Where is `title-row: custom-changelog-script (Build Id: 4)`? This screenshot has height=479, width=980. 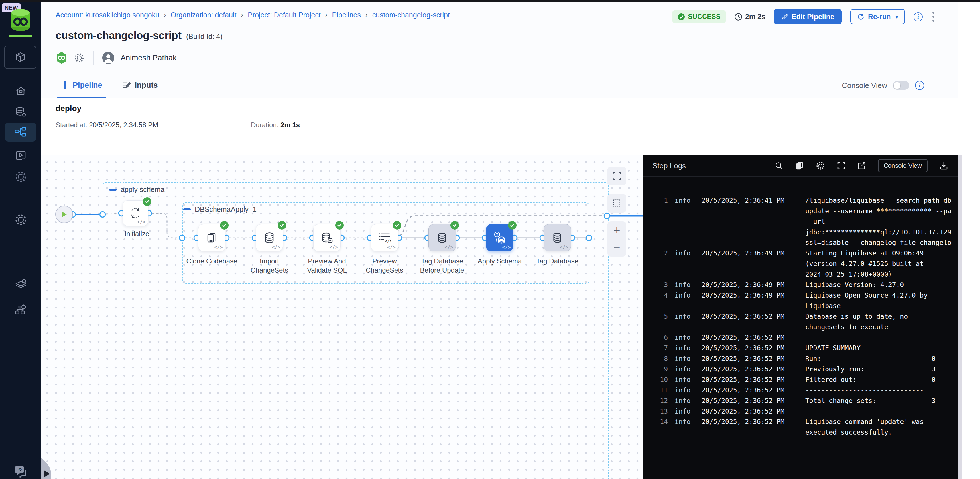 title-row: custom-changelog-script (Build Id: 4) is located at coordinates (139, 36).